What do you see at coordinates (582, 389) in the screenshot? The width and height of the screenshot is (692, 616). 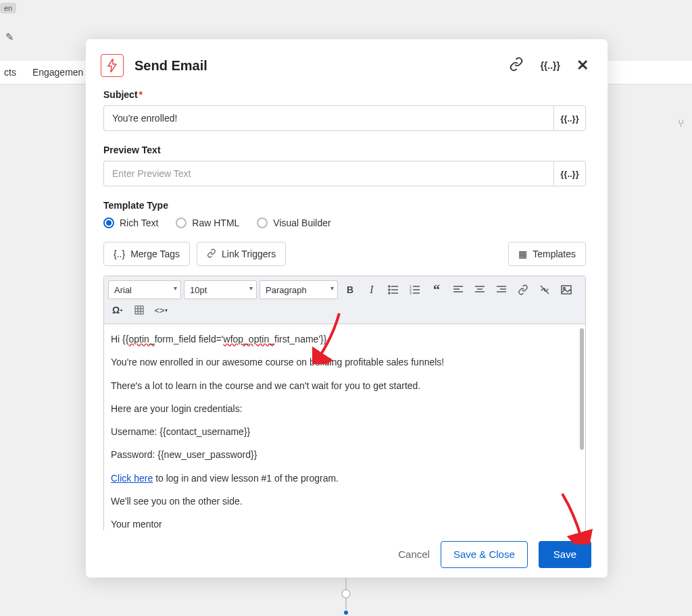 I see `editor-scrollbar` at bounding box center [582, 389].